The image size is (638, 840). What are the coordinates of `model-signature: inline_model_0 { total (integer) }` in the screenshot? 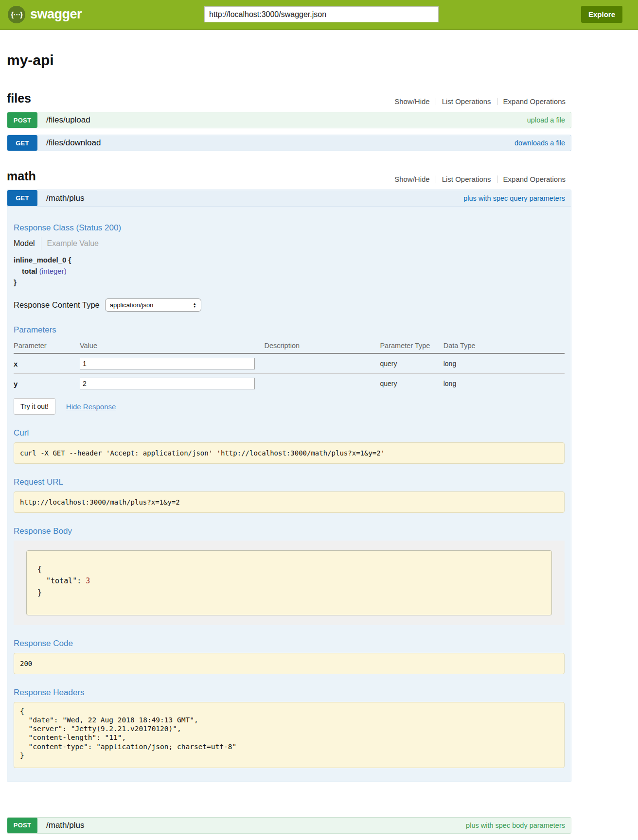 It's located at (289, 271).